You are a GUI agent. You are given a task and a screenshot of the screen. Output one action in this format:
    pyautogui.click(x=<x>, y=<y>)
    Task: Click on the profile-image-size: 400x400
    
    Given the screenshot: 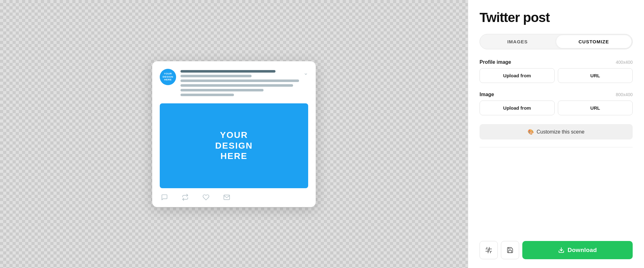 What is the action you would take?
    pyautogui.click(x=624, y=62)
    